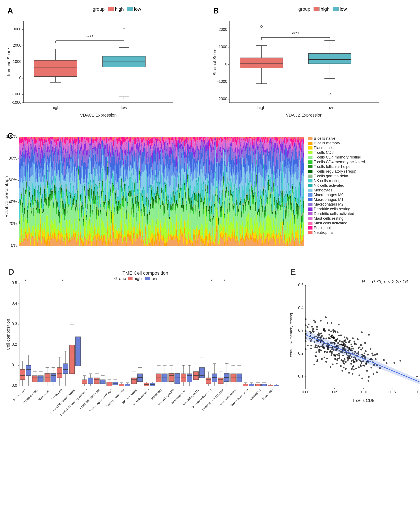  I want to click on svg-text: T cells regulatory (Tregs), so click(101, 401).